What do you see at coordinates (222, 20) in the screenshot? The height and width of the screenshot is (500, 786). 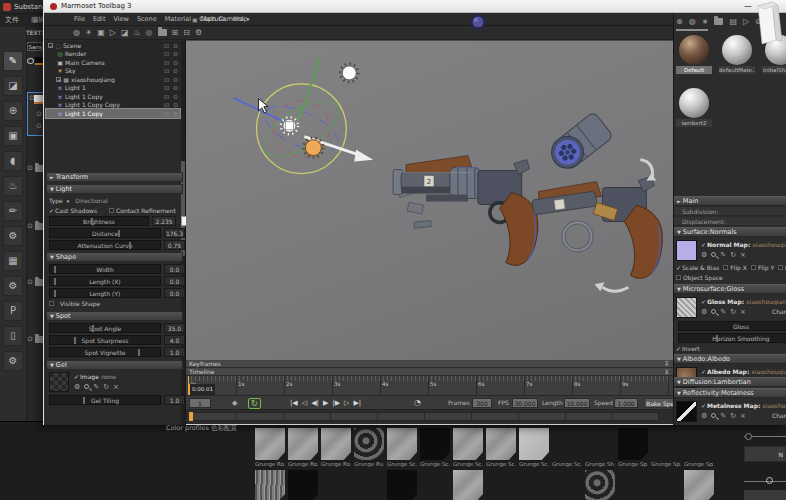 I see `camera-selector: ▣ Main Camera ▾` at bounding box center [222, 20].